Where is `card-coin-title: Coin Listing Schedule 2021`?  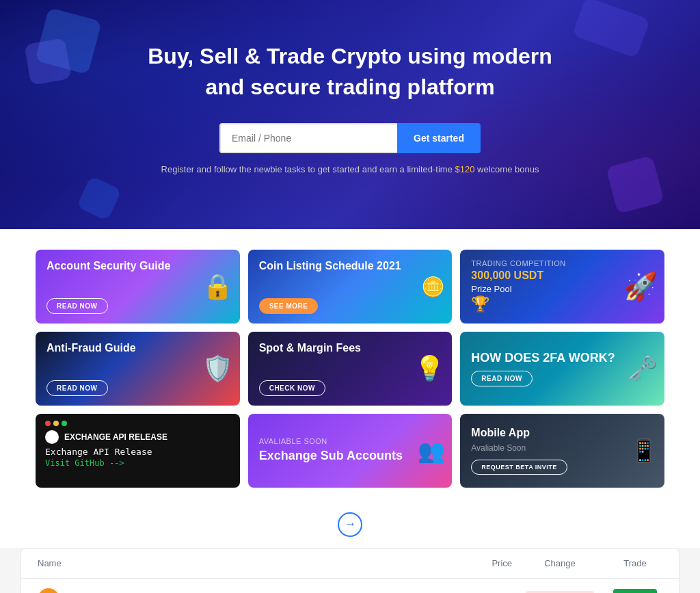 card-coin-title: Coin Listing Schedule 2021 is located at coordinates (350, 267).